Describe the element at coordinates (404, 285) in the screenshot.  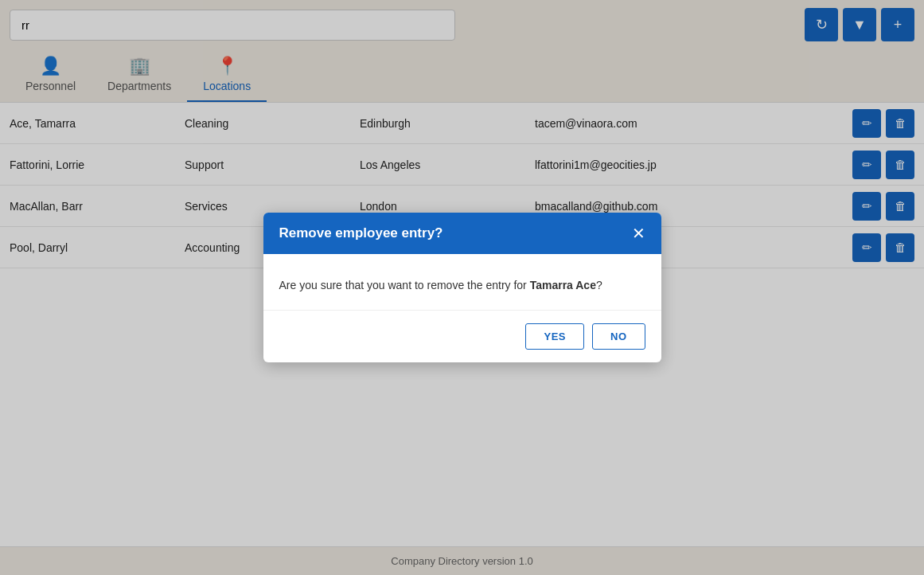
I see `modal-body-prefix: Are you sure that you want to remove the…` at that location.